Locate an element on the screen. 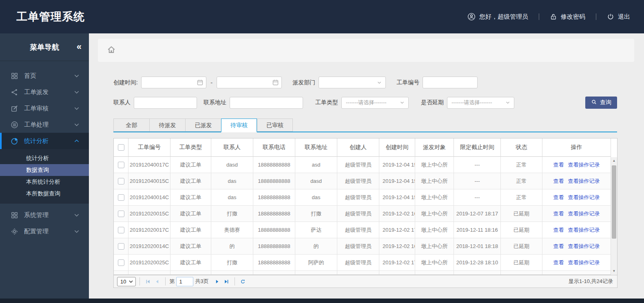 This screenshot has width=644, height=303. power-icon is located at coordinates (611, 17).